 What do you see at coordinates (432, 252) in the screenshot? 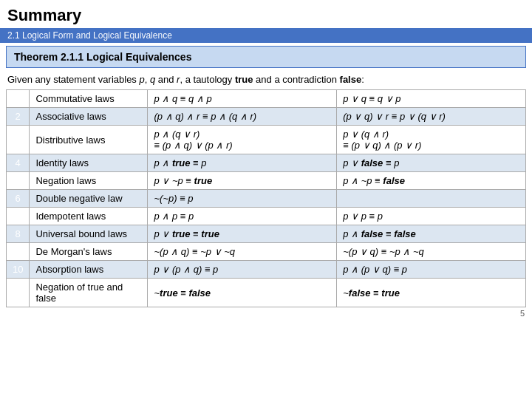
I see `formula-col2: ~(p ∨ q) ≡ ~p ∧ ~q` at bounding box center [432, 252].